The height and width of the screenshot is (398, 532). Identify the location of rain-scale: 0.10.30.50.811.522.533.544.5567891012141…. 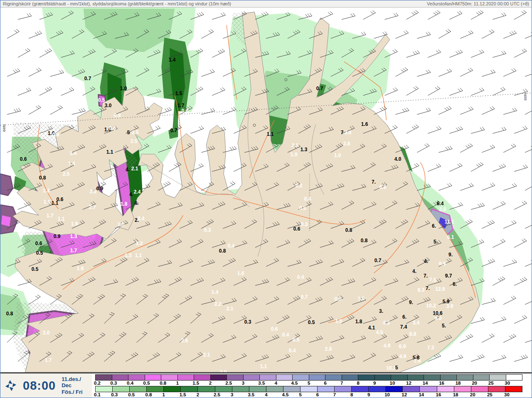
(309, 392).